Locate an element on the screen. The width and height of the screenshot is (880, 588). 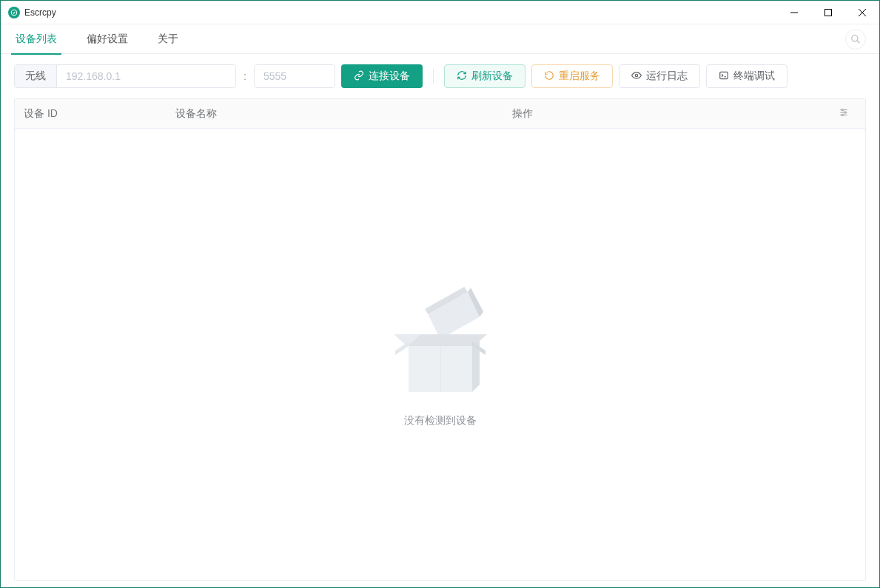
toolbar: 无线 : 连接设备 刷新设备 重启服务 运行日志 终端调试 is located at coordinates (440, 76).